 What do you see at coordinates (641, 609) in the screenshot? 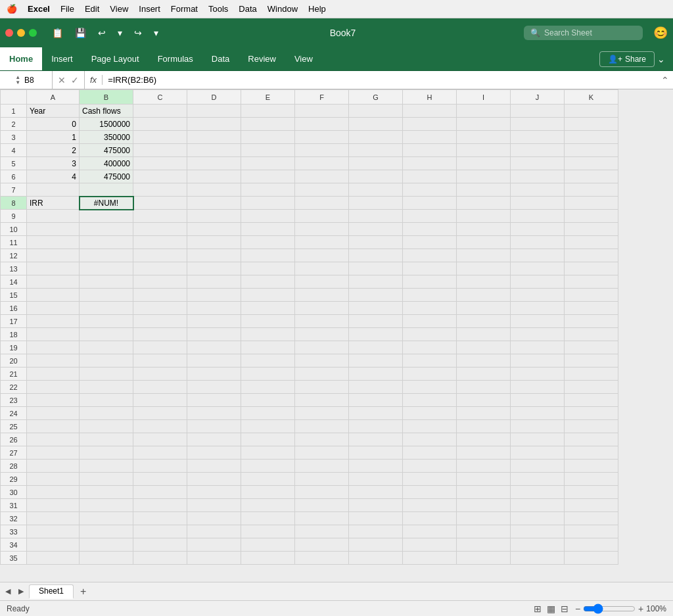
I see `zoom-in-button: +` at bounding box center [641, 609].